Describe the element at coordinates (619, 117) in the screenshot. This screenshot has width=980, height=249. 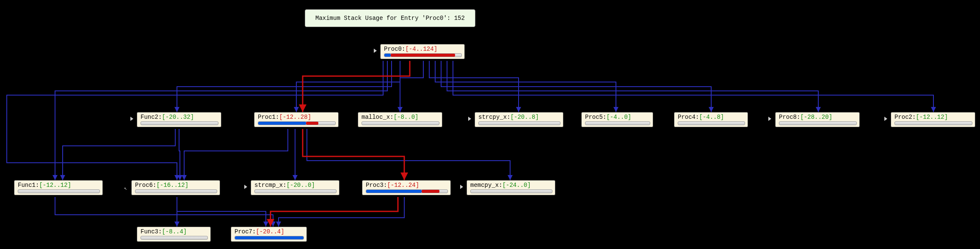
I see `node-range: [-4..0]` at that location.